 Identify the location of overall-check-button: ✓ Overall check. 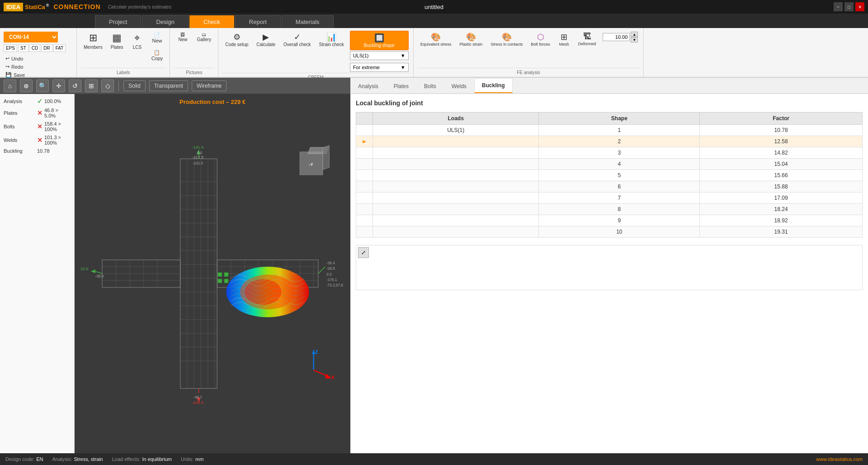
(297, 40).